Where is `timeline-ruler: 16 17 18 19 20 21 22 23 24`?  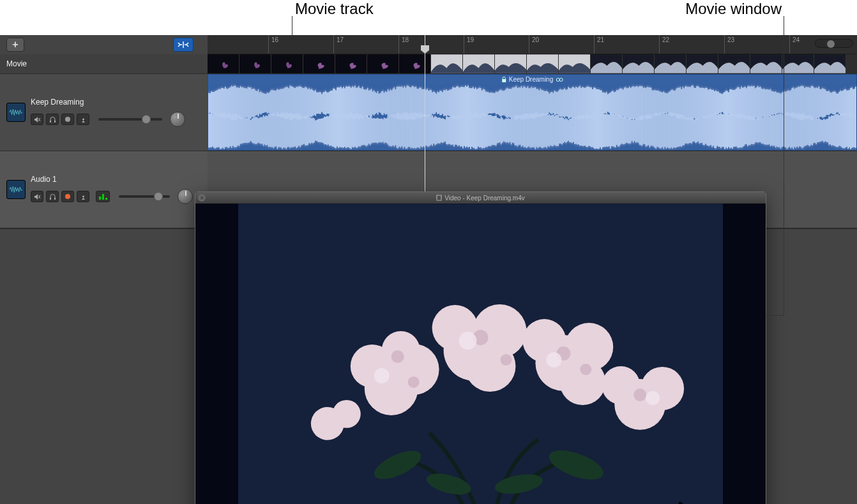
timeline-ruler: 16 17 18 19 20 21 22 23 24 is located at coordinates (533, 45).